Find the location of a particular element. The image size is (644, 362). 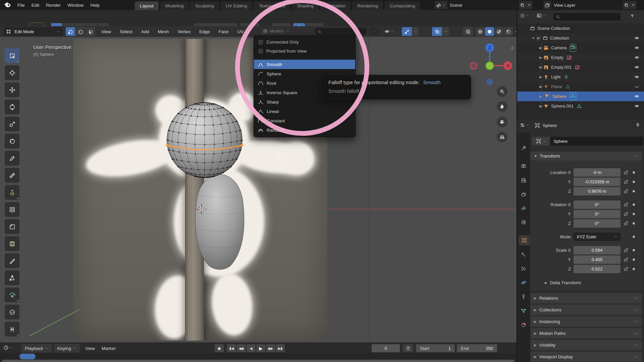

scale-tool is located at coordinates (12, 124).